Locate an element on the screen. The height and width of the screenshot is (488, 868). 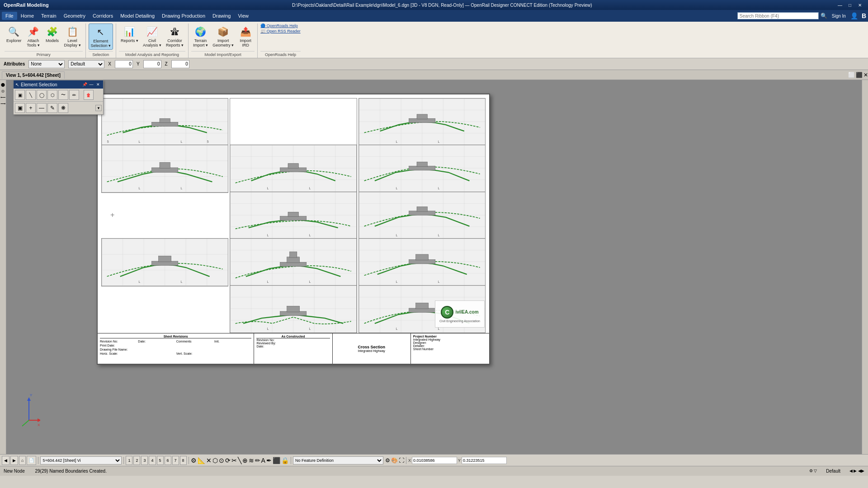
panel-expand-btn: ▼ is located at coordinates (99, 108).